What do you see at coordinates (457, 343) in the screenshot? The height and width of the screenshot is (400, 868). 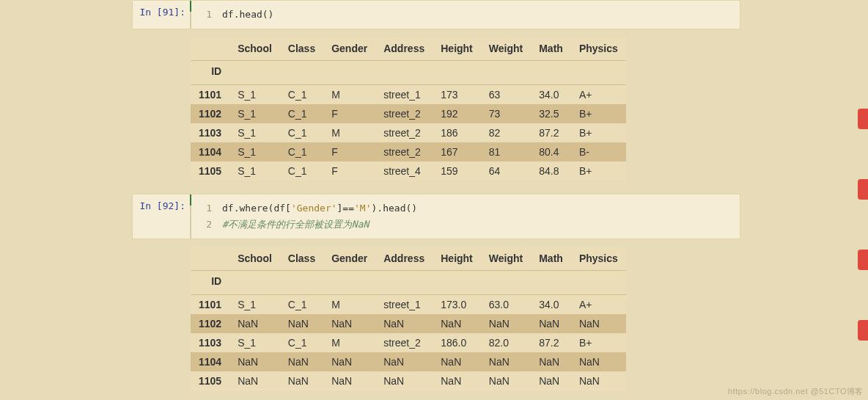 I see `table-cell: 186.0` at bounding box center [457, 343].